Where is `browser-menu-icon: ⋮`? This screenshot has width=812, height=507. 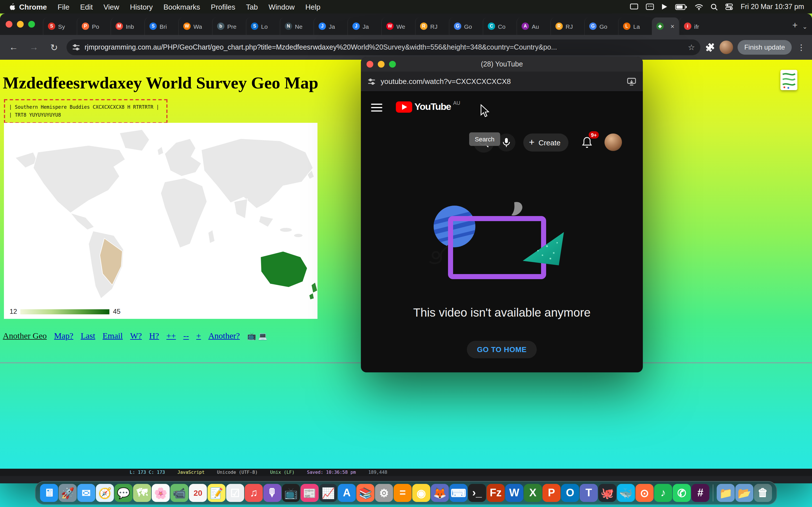
browser-menu-icon: ⋮ is located at coordinates (801, 48).